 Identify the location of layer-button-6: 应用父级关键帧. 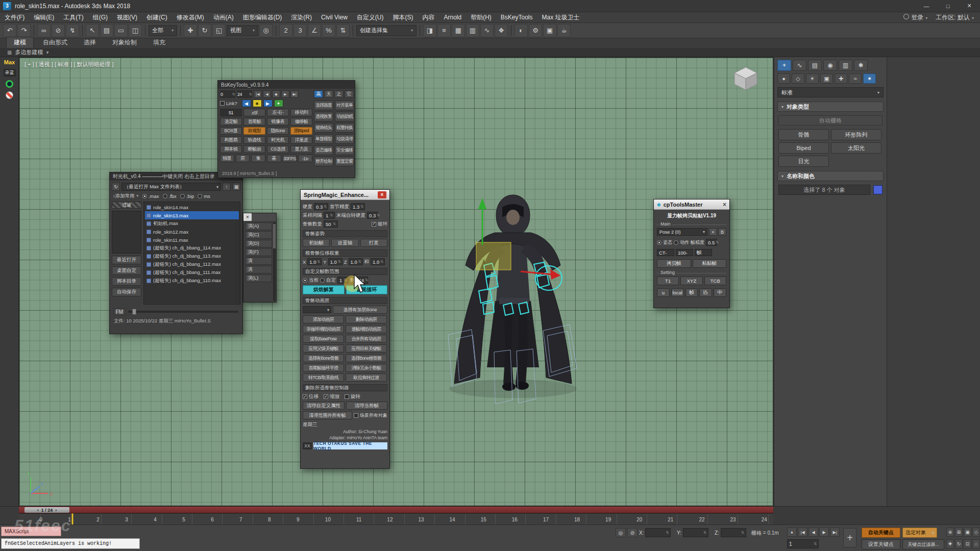
(324, 348).